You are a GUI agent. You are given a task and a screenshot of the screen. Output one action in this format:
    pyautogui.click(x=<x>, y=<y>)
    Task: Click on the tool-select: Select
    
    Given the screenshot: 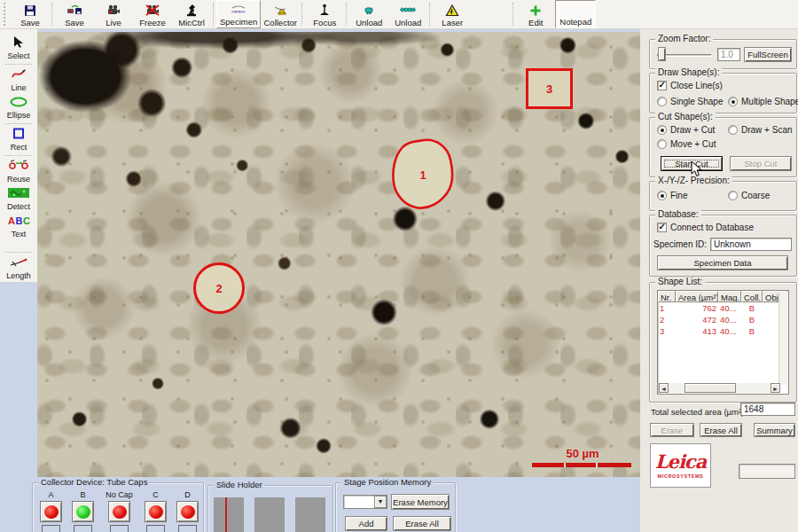 What is the action you would take?
    pyautogui.click(x=19, y=48)
    